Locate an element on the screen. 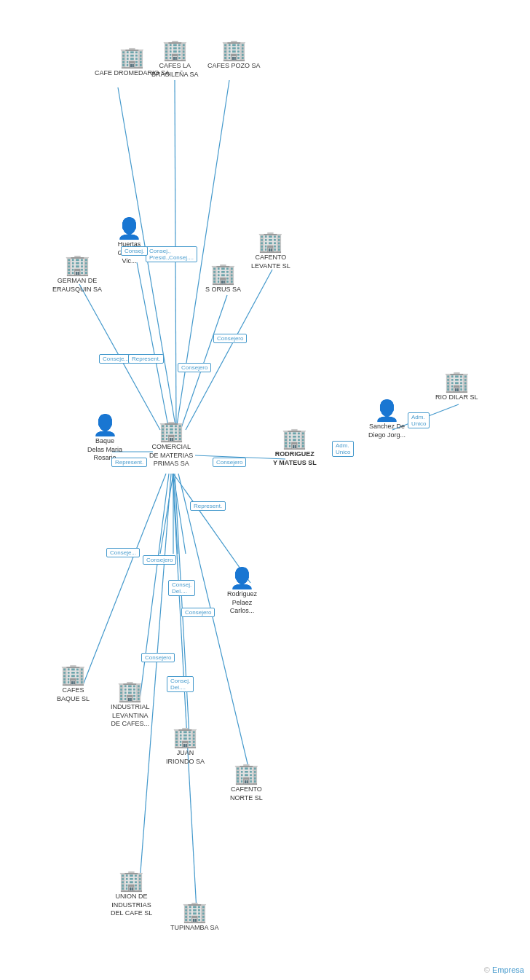  juan-iriondo-node: 🏢 JUANIRIONDO SA is located at coordinates (185, 746).